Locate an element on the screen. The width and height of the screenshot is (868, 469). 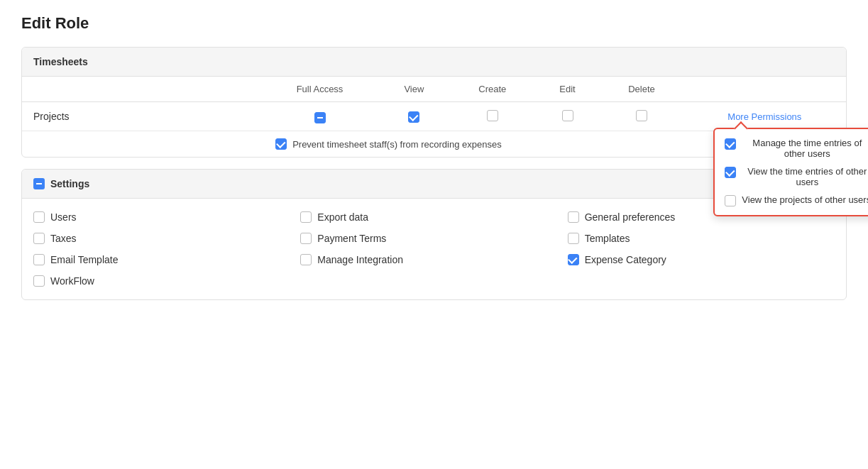
settings-item-label: Payment Terms is located at coordinates (352, 238).